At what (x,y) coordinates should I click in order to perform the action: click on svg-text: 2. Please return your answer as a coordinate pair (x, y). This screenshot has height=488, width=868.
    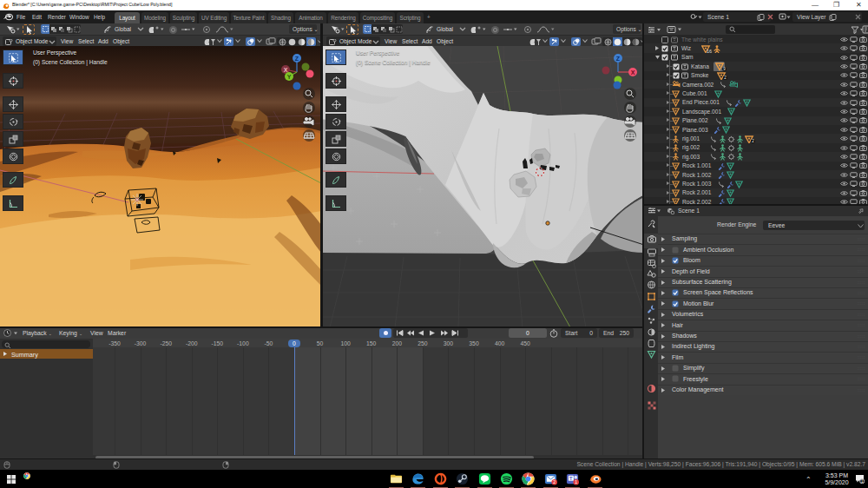
    Looking at the image, I should click on (554, 482).